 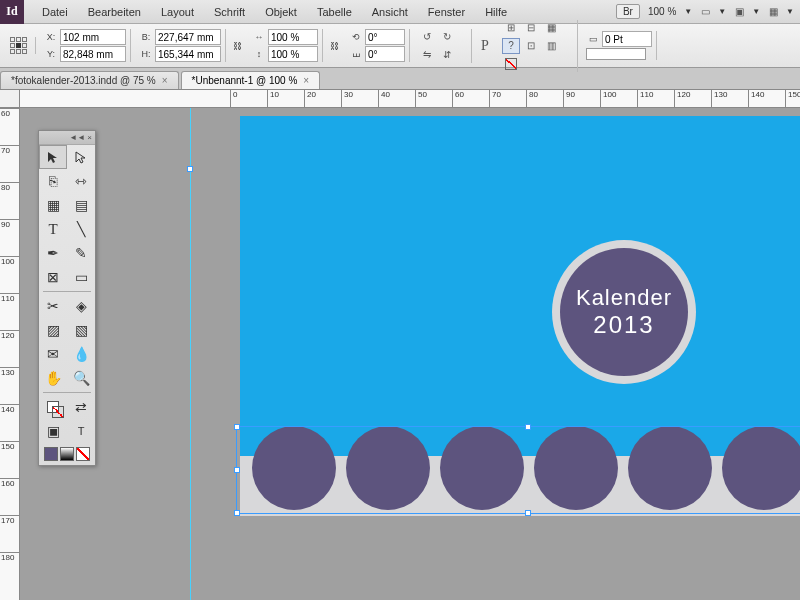 What do you see at coordinates (81, 253) in the screenshot?
I see `pencil-tool: ✎` at bounding box center [81, 253].